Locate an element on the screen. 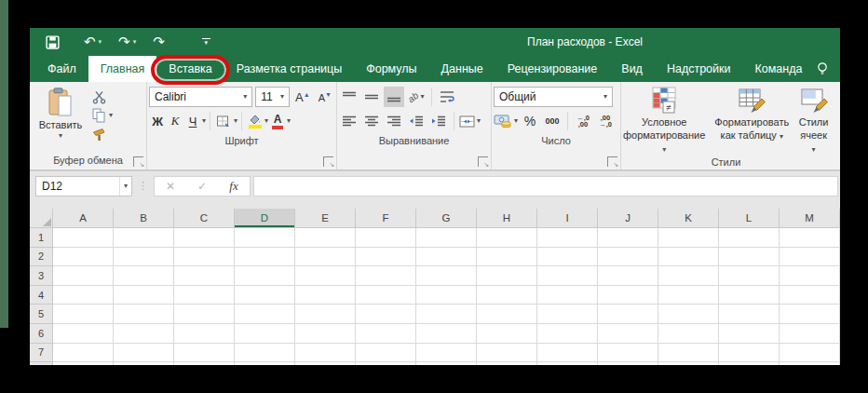 This screenshot has height=393, width=868. tab-Файл: Файл is located at coordinates (61, 69).